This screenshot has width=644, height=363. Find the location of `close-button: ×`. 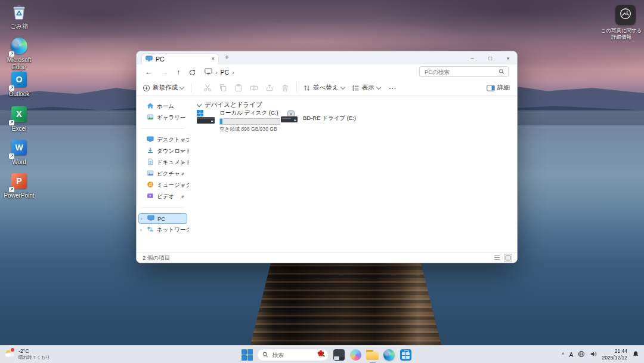

close-button: × is located at coordinates (508, 58).